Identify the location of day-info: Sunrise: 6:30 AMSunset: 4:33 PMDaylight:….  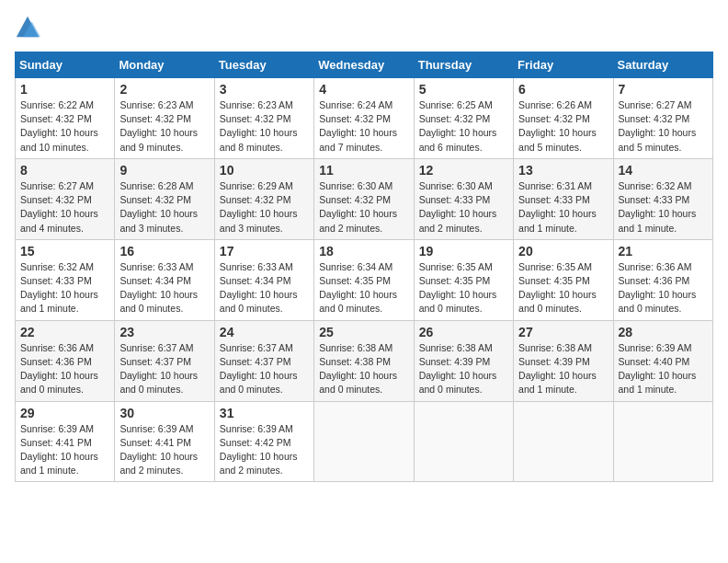
(458, 207).